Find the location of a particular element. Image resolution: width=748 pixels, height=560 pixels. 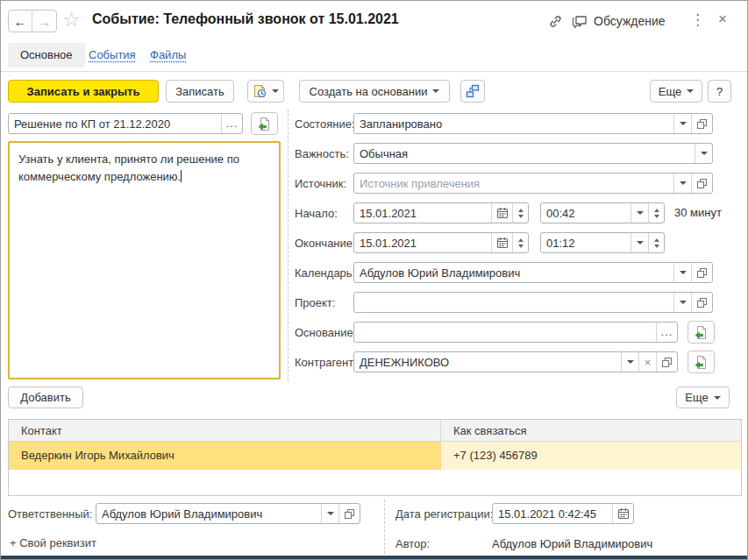

open-basis-button is located at coordinates (702, 332).